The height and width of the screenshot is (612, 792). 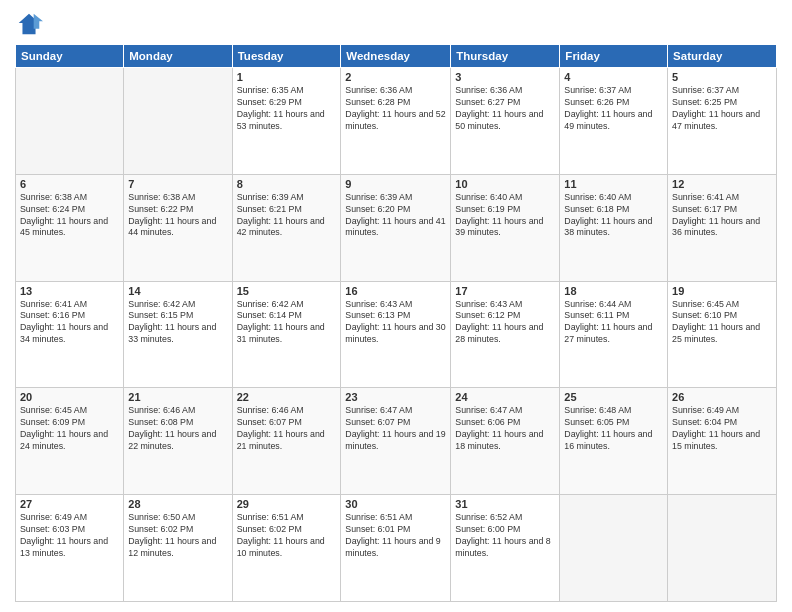 What do you see at coordinates (29, 24) in the screenshot?
I see `logo-icon` at bounding box center [29, 24].